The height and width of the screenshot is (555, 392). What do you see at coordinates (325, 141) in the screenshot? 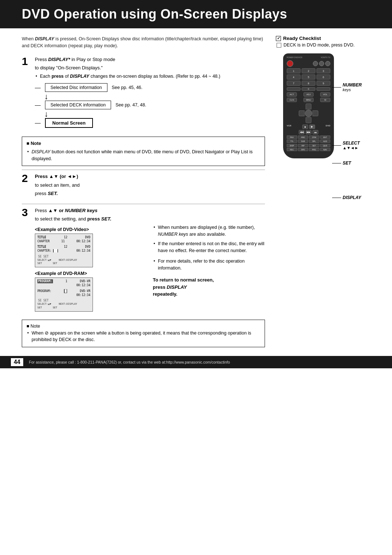
I see `remote-aud-btn: AUD` at bounding box center [325, 141].